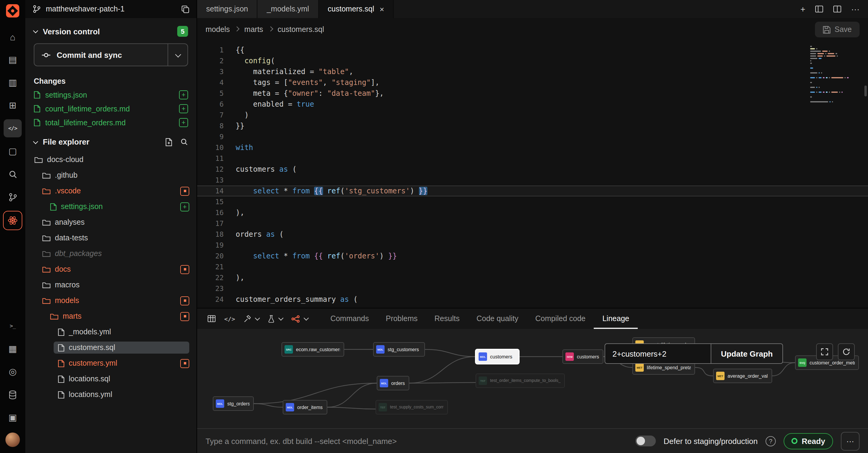 The image size is (868, 453). Describe the element at coordinates (532, 191) in the screenshot. I see `code-line-14: 14 select * from {{ ref('stg_customers')…` at that location.